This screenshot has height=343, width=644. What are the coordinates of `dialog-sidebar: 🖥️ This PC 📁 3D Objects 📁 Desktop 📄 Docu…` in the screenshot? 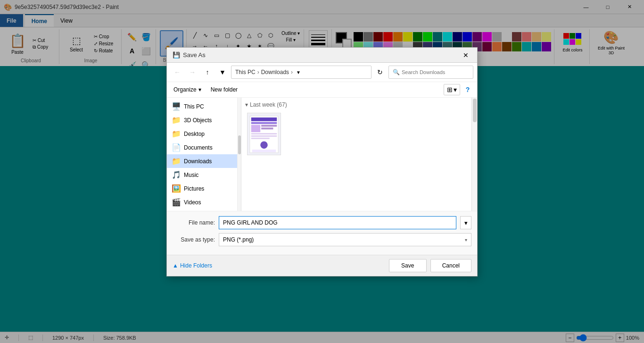 It's located at (202, 154).